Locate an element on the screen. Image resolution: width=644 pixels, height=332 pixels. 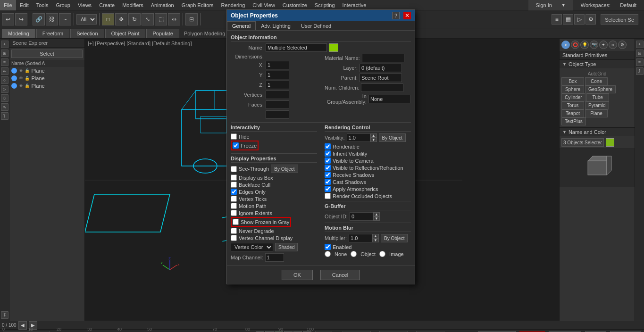
inherit-vis-checkbox is located at coordinates (327, 154).